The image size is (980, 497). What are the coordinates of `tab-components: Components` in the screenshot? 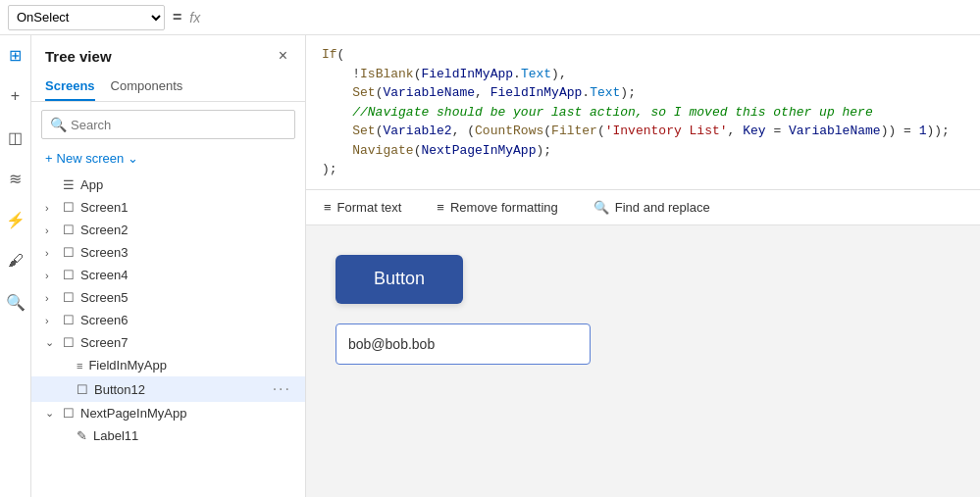 It's located at (147, 86).